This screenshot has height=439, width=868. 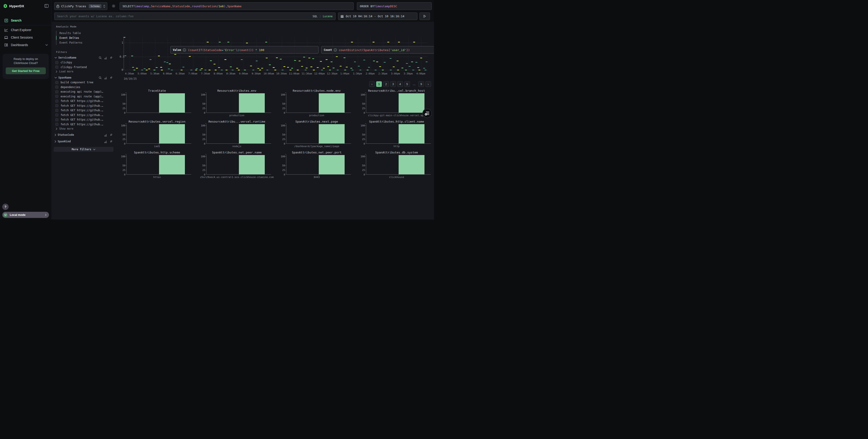 What do you see at coordinates (407, 84) in the screenshot?
I see `pagination-page-5: 5` at bounding box center [407, 84].